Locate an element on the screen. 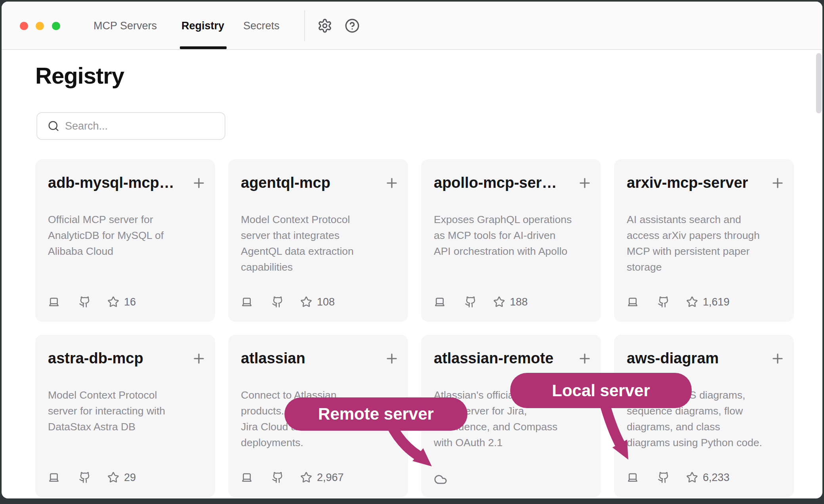 The height and width of the screenshot is (504, 824). star-count: 108 is located at coordinates (326, 302).